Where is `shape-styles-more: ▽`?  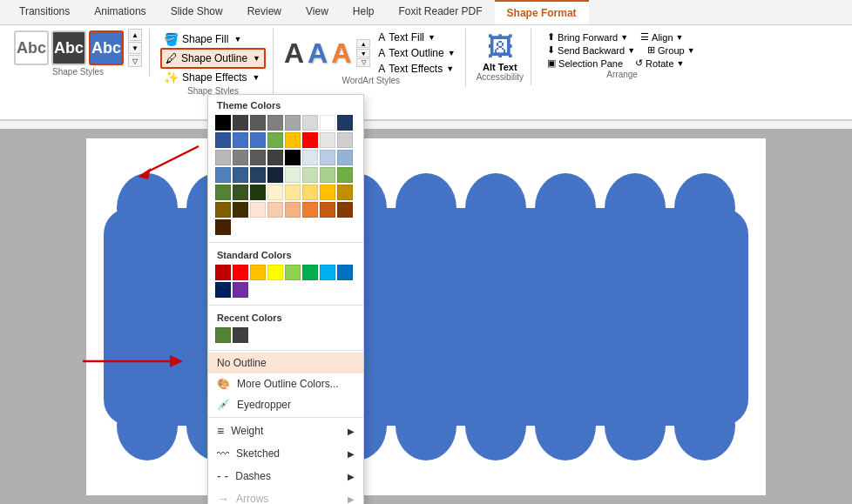 shape-styles-more: ▽ is located at coordinates (135, 61).